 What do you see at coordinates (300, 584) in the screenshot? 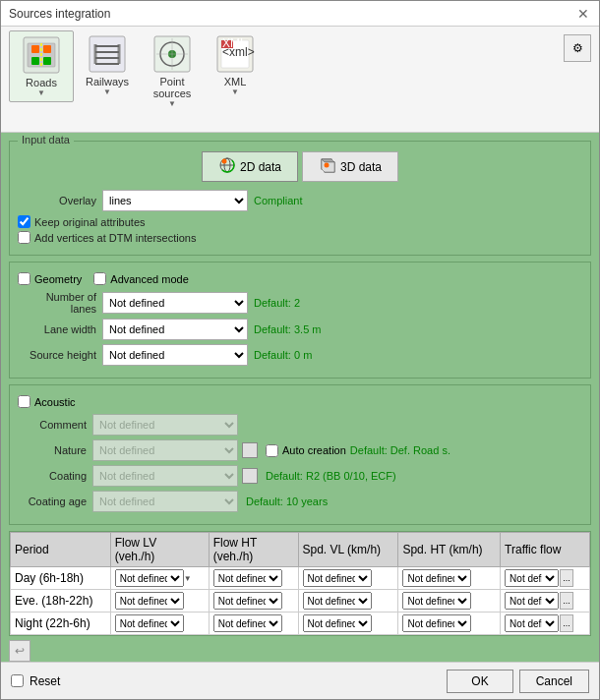
I see `traffic-table: Period Flow LV(veh./h) Flow HT(veh./h) S…` at bounding box center [300, 584].